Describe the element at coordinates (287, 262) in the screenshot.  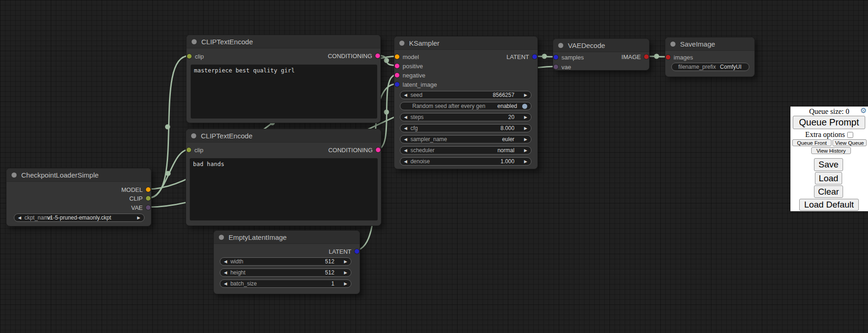
I see `node-empty-latent-image: EmptyLatentImage LATENT ◀ width 512 ▶ ◀ …` at that location.